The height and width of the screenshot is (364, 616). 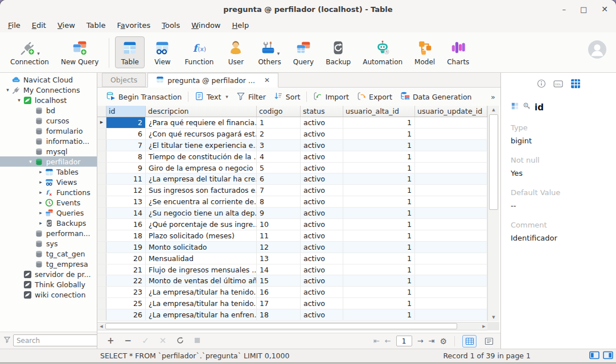 What do you see at coordinates (66, 25) in the screenshot?
I see `menu-view: View` at bounding box center [66, 25].